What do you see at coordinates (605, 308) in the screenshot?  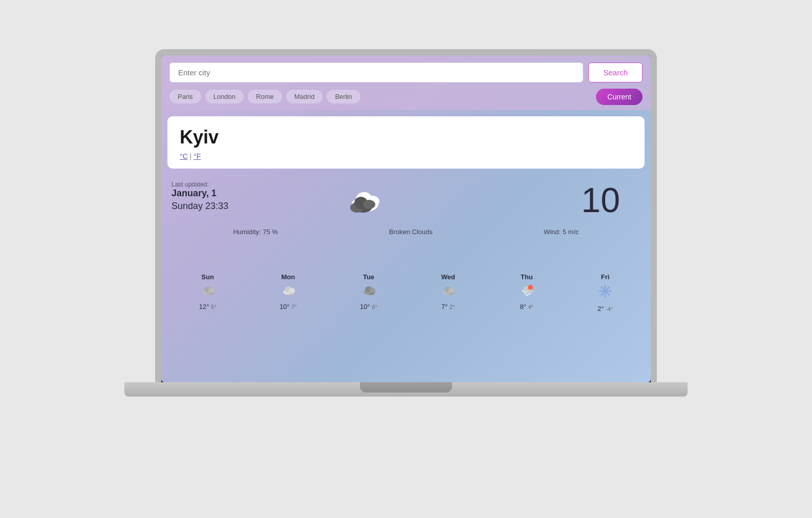 I see `forecast-temps-fri: 2° -4°` at bounding box center [605, 308].